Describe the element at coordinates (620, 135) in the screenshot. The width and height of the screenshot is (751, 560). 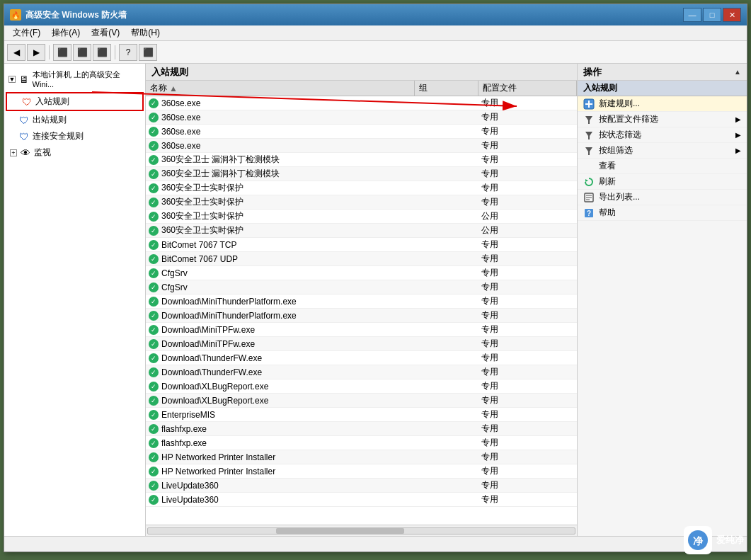
I see `action-filter-status-label: 按状态筛选` at that location.